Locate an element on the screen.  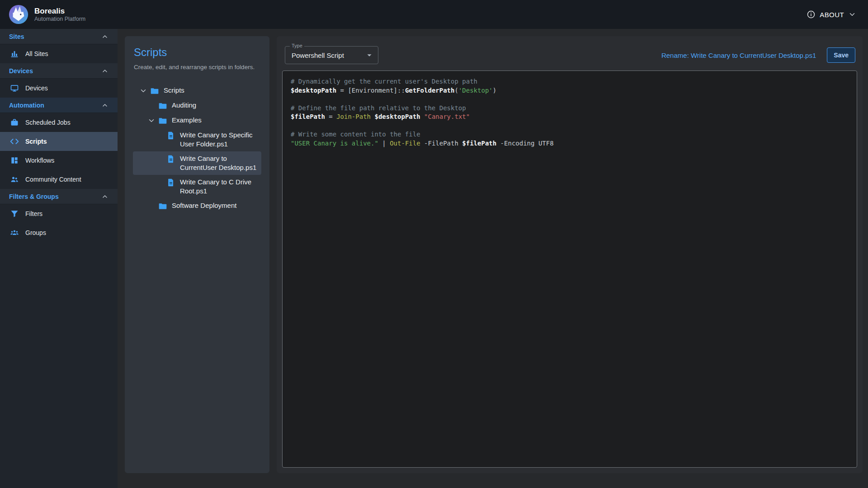
code-token-variable: $desktopPath is located at coordinates (314, 90).